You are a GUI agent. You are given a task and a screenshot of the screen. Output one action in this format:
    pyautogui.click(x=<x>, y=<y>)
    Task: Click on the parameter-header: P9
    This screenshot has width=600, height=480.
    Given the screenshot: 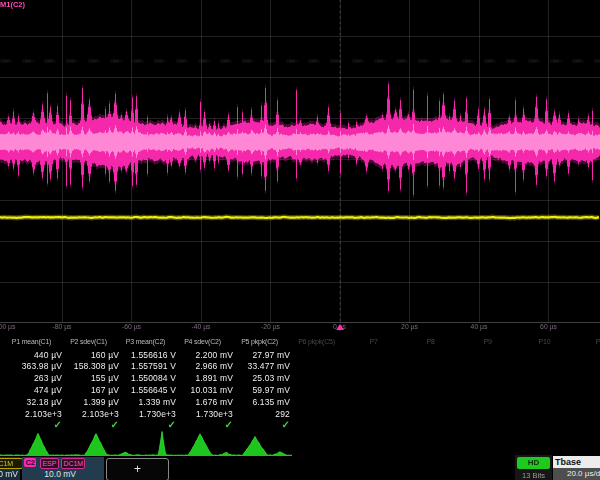 What is the action you would take?
    pyautogui.click(x=487, y=342)
    